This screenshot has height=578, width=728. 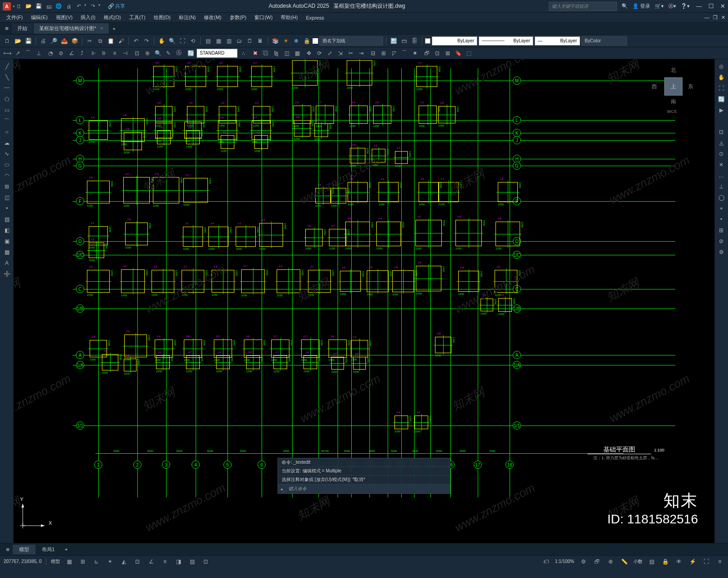 What do you see at coordinates (330, 53) in the screenshot?
I see `scale-icon: ⤢` at bounding box center [330, 53].